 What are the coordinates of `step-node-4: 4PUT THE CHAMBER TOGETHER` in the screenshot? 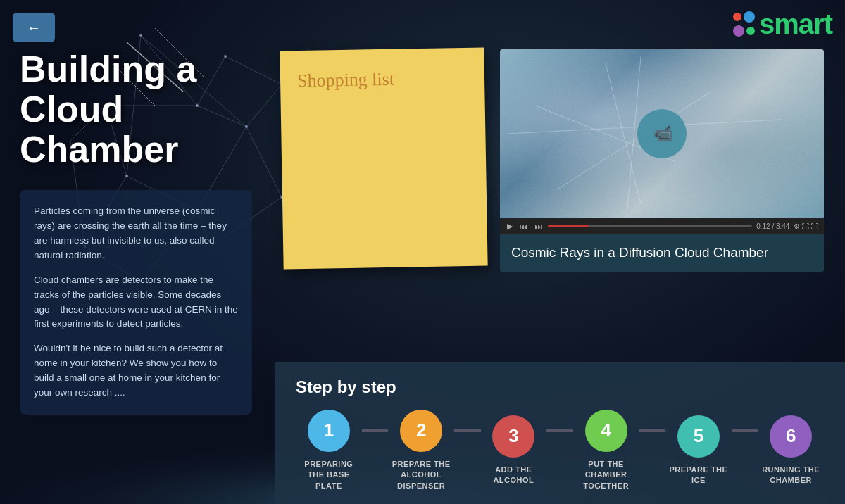 It's located at (606, 451).